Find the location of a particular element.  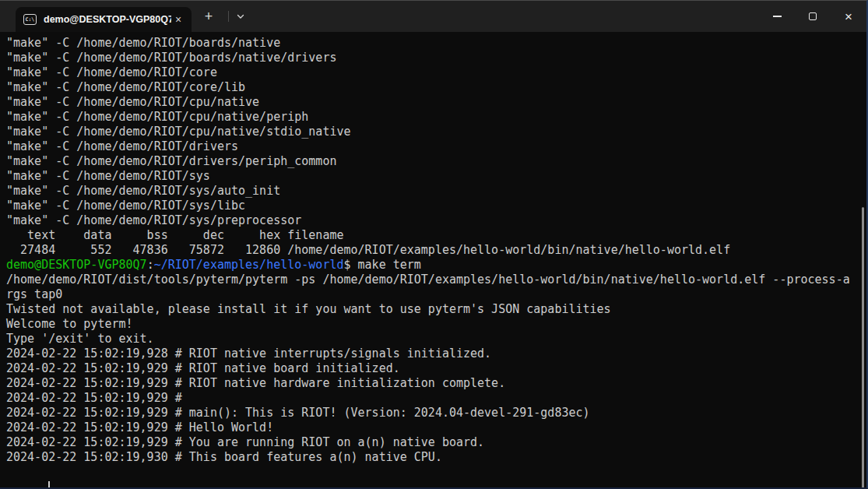

terminal-line: 2024-02-22 15:02:19,929 # main(): This i… is located at coordinates (433, 413).